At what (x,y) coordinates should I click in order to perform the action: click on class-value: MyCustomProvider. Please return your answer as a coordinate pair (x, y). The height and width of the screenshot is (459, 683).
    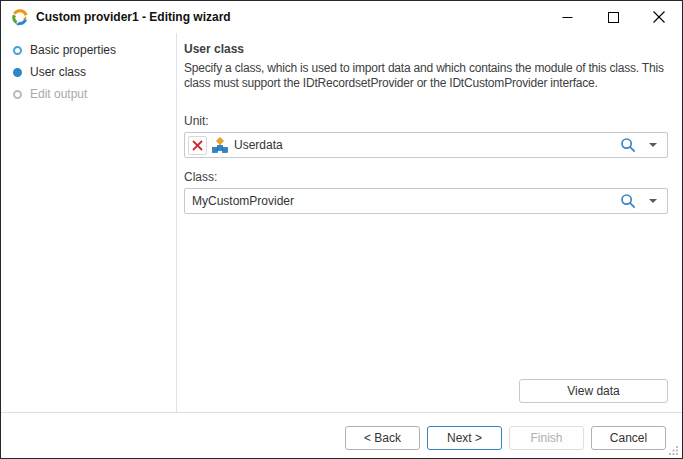
    Looking at the image, I should click on (404, 201).